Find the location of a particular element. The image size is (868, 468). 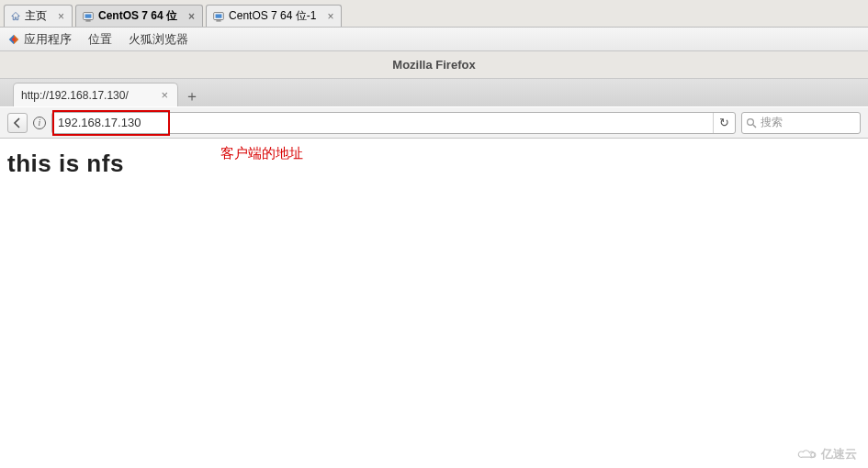

url-bar: ↻ is located at coordinates (393, 123).